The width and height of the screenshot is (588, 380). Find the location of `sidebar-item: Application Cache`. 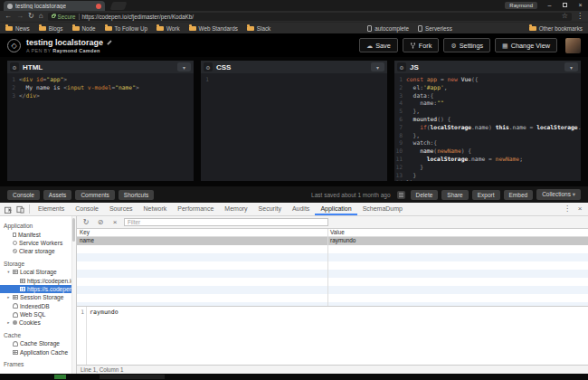

sidebar-item: Application Cache is located at coordinates (38, 351).